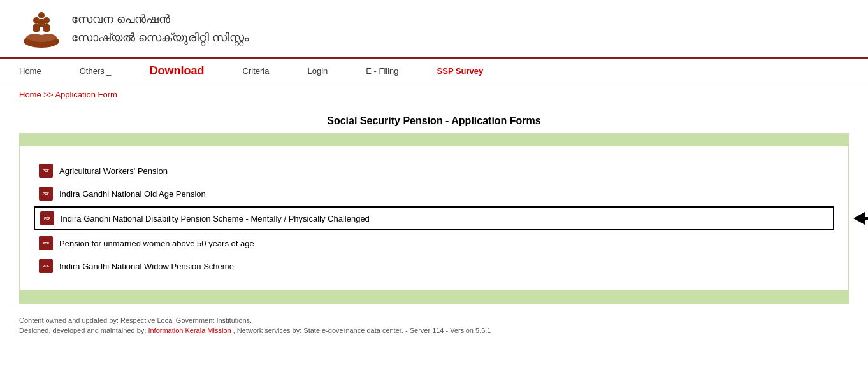  Describe the element at coordinates (161, 29) in the screenshot. I see `logo-text: സേവന പെൻഷൻ സോഷ്യൽ സെക്യൂരിറ്റി സിസ്റ്റം` at that location.